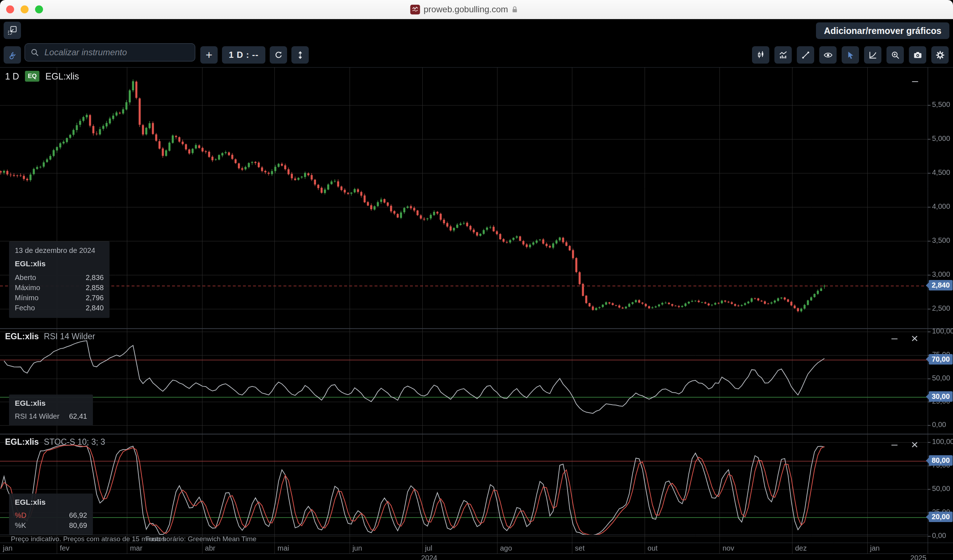 The width and height of the screenshot is (953, 560). What do you see at coordinates (78, 525) in the screenshot?
I see `stoc-series-value: 80,69` at bounding box center [78, 525].